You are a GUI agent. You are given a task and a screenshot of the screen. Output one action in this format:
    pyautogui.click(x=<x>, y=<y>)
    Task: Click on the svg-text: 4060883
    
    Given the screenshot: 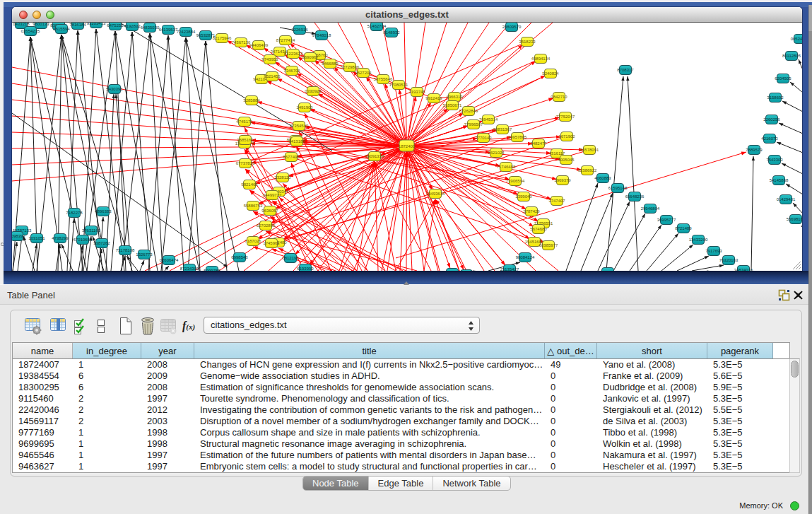 What is the action you would take?
    pyautogui.click(x=603, y=178)
    